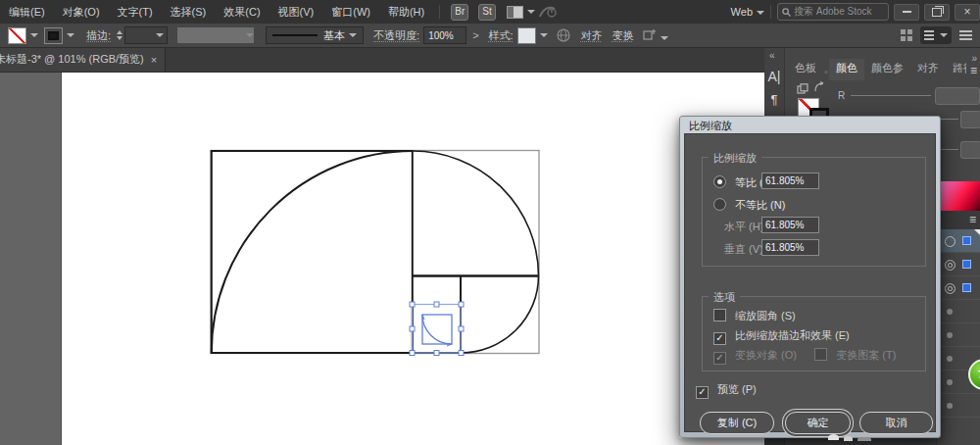 The height and width of the screenshot is (445, 980). What do you see at coordinates (315, 35) in the screenshot?
I see `variable-width-profile-dropdown: 基本` at bounding box center [315, 35].